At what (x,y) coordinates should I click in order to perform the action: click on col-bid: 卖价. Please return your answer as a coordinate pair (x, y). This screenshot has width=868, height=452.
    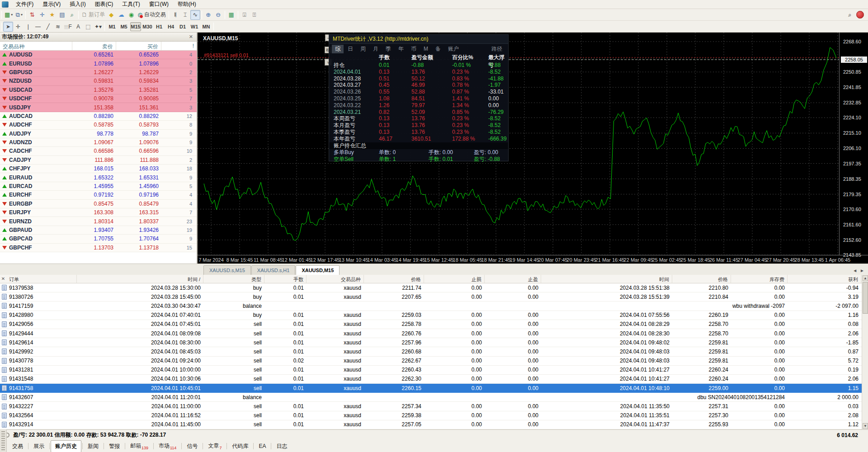
    Looking at the image, I should click on (94, 46).